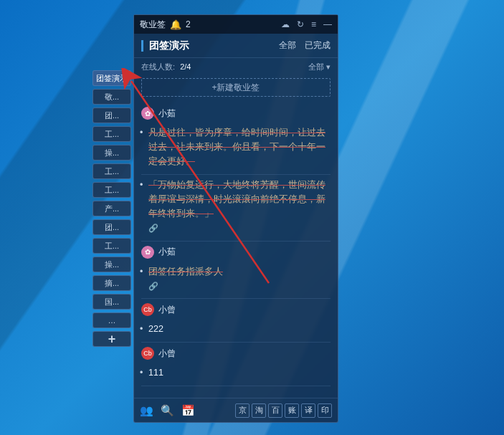 The height and width of the screenshot is (435, 504). I want to click on members-icon: 👥, so click(146, 411).